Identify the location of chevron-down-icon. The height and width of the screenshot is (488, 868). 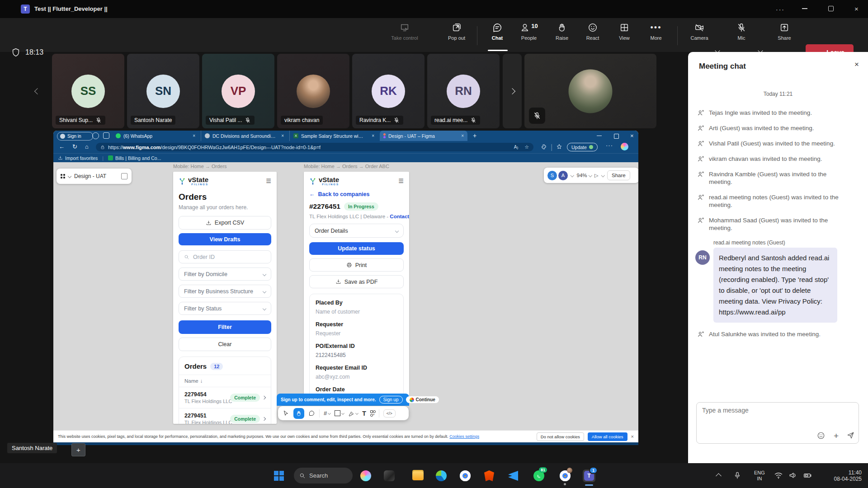
(603, 175).